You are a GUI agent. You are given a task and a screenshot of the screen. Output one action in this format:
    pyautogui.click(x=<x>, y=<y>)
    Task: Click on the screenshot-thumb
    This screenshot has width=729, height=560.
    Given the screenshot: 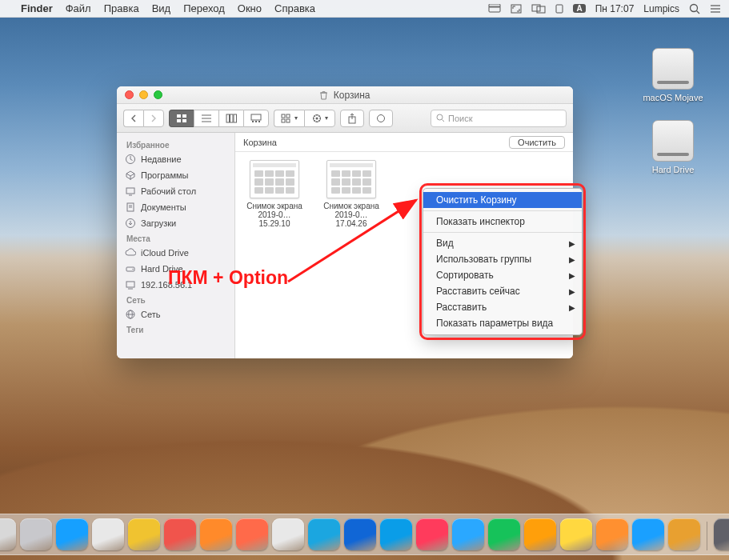 What is the action you would take?
    pyautogui.click(x=274, y=179)
    